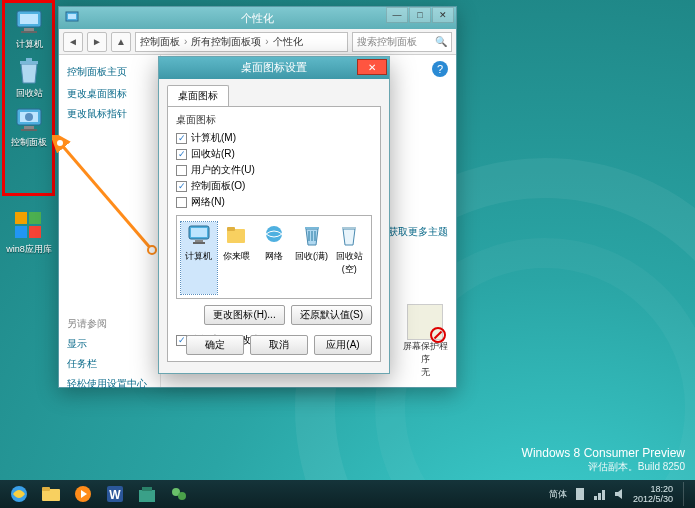 This screenshot has height=508, width=695. What do you see at coordinates (225, 202) in the screenshot?
I see `checkbox-4: 网络(N)` at bounding box center [225, 202].